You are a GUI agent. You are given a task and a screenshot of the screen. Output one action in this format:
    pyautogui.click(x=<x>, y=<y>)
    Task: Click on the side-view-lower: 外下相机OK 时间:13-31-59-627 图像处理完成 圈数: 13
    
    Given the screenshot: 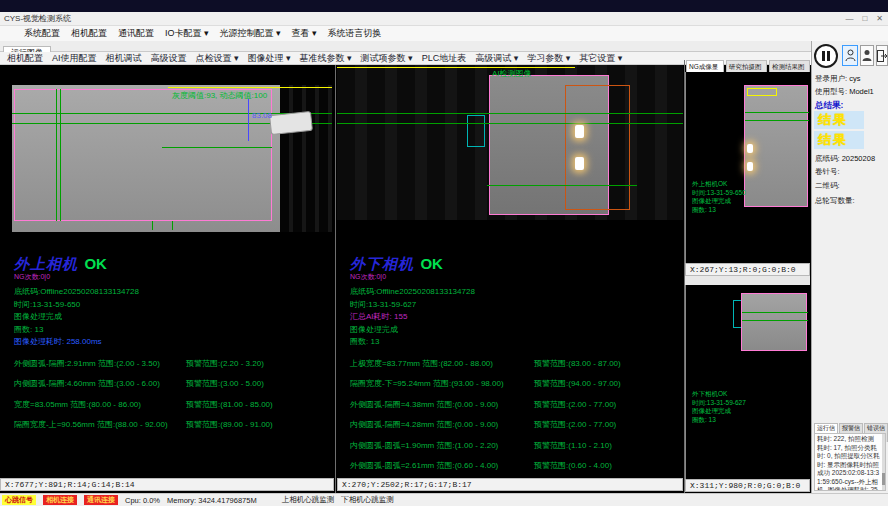 What is the action you would take?
    pyautogui.click(x=748, y=382)
    